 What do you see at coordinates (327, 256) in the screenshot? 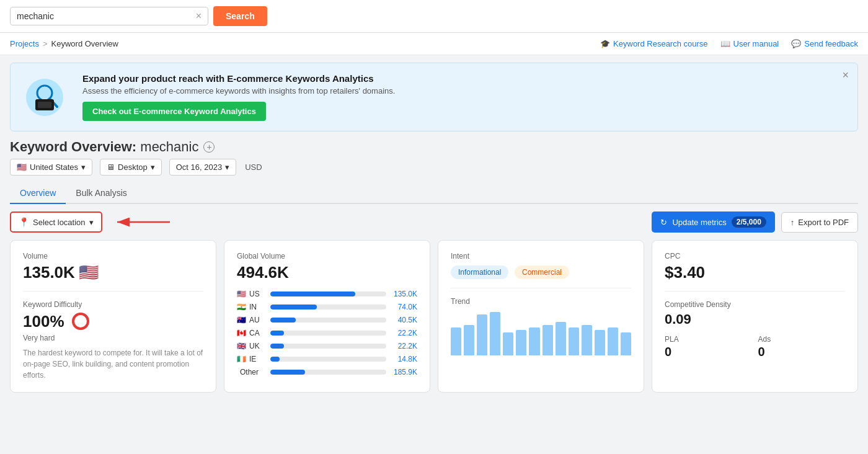
I see `global-volume-label: Global Volume` at bounding box center [327, 256].